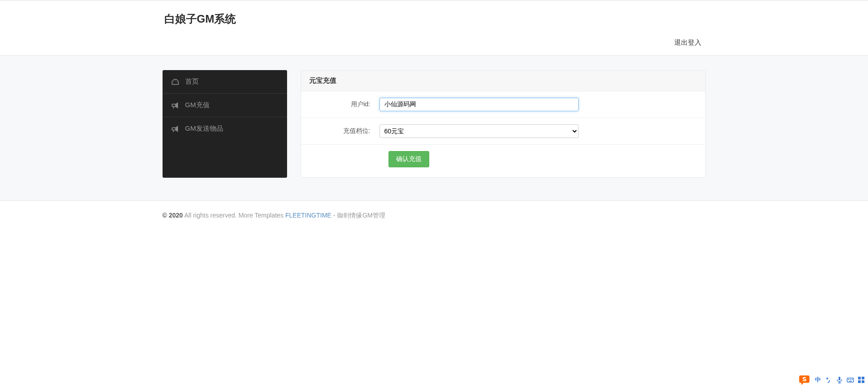 This screenshot has width=868, height=388. Describe the element at coordinates (688, 43) in the screenshot. I see `logout-link: 退出登入` at that location.